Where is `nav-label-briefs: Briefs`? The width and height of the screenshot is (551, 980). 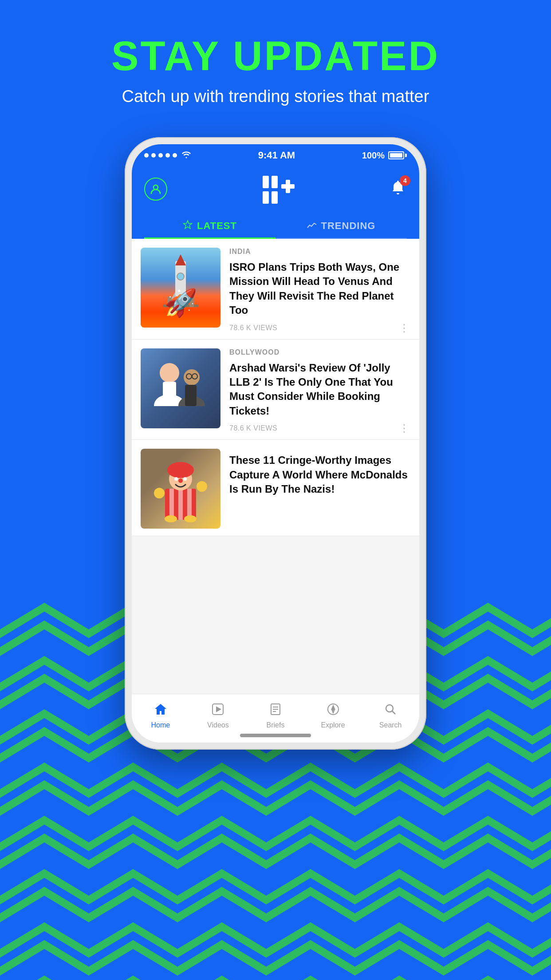 nav-label-briefs: Briefs is located at coordinates (276, 725).